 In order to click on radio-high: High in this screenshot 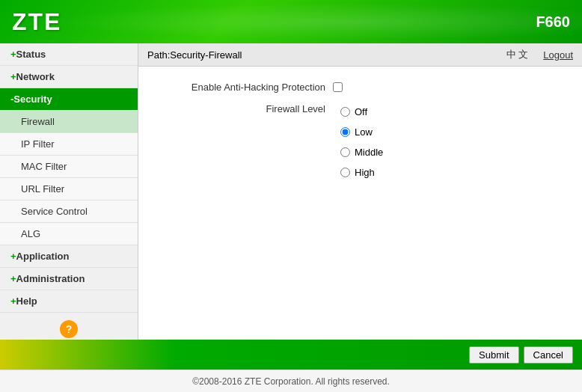, I will do `click(362, 172)`.